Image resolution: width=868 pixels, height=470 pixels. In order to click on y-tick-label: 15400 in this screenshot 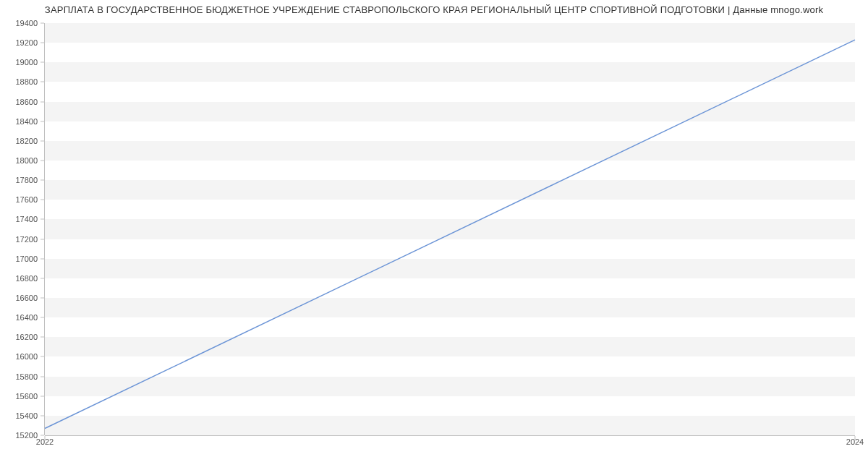, I will do `click(26, 416)`.